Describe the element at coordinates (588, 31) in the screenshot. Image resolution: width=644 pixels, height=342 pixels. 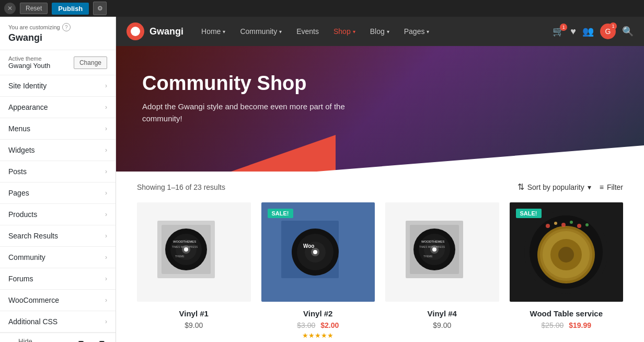
I see `members-icon: 👥` at that location.